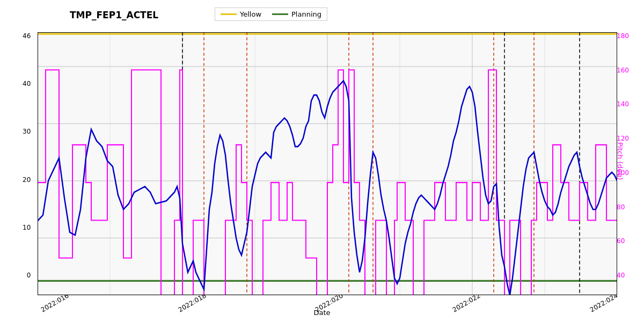 Image resolution: width=644 pixels, height=322 pixels. I want to click on y-right-ticks: 180 160 140 120 100 80 60 40, so click(623, 156).